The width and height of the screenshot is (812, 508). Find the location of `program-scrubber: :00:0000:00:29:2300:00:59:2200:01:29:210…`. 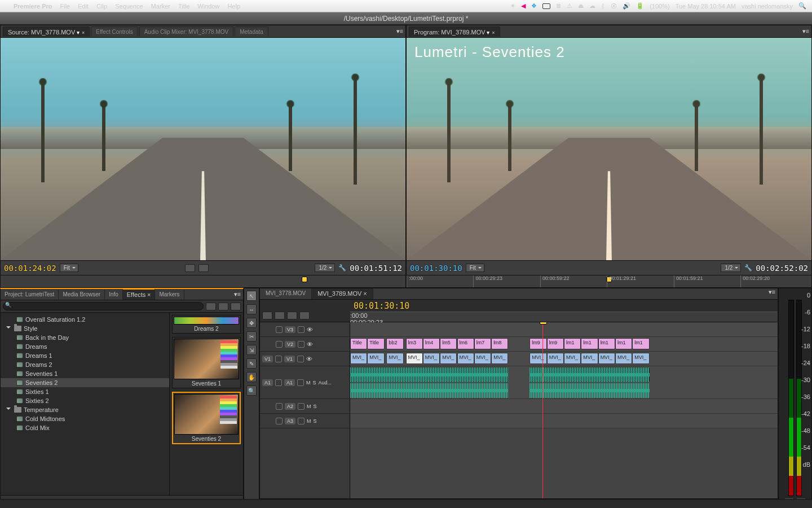

program-scrubber: :00:0000:00:29:2300:00:59:2200:01:29:210… is located at coordinates (609, 281).